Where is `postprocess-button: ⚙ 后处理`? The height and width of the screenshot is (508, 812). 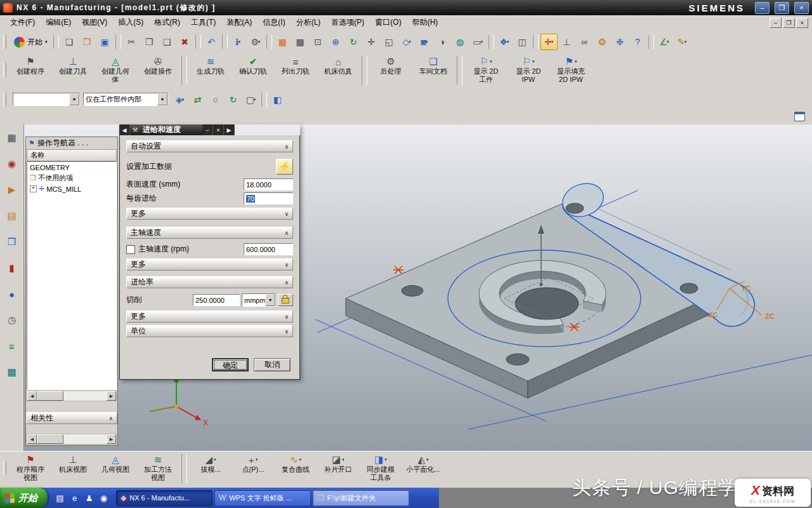 postprocess-button: ⚙ 后处理 is located at coordinates (391, 65).